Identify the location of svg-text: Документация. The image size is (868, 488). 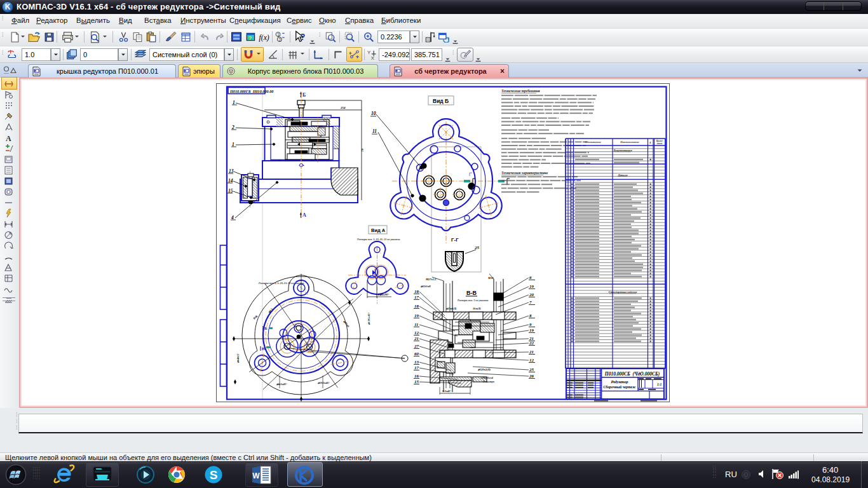
(623, 150).